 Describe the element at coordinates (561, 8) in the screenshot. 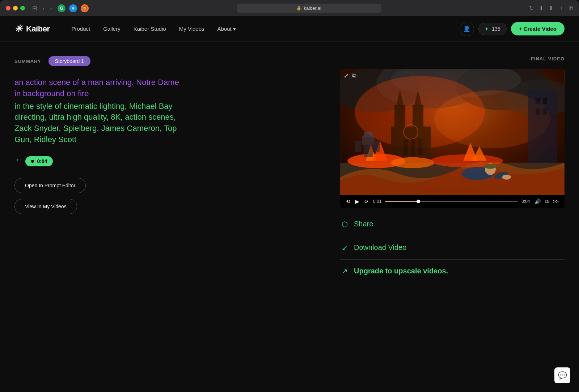

I see `new-tab-icon: ＋` at that location.